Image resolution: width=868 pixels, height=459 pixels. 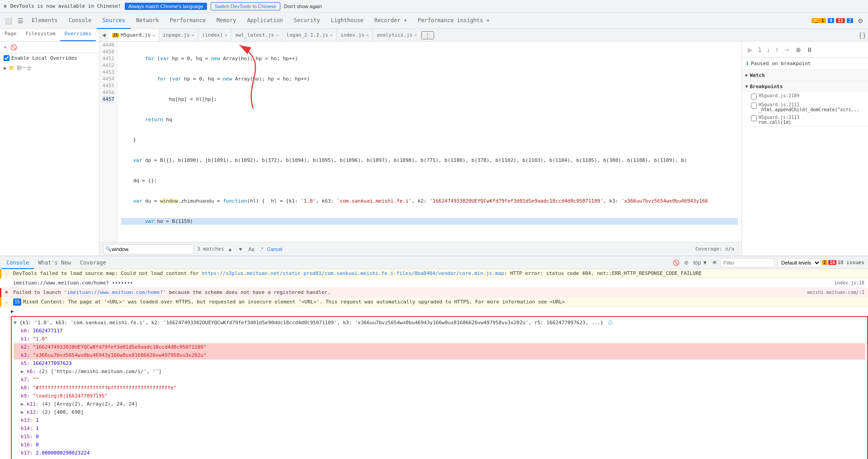 I want to click on deactivate-breakpoints-button: ⊗, so click(x=798, y=50).